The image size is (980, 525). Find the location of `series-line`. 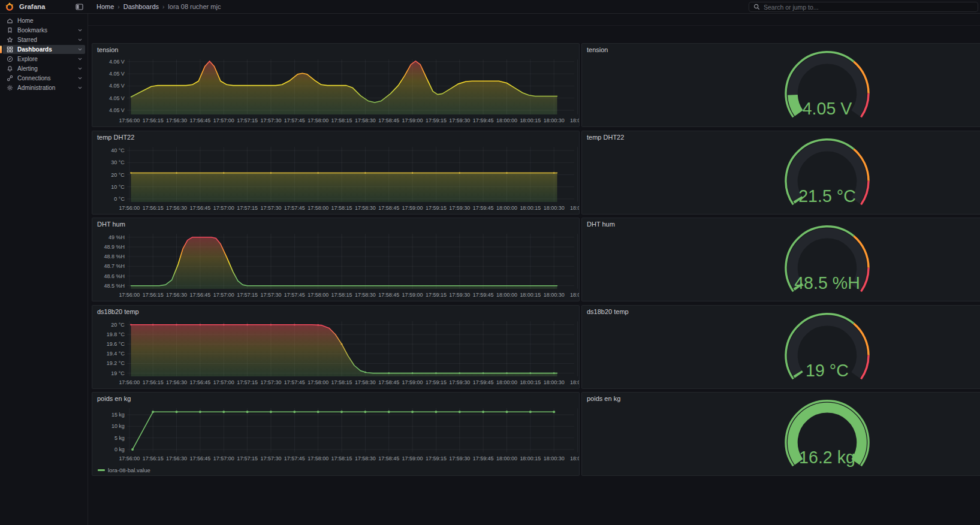

series-line is located at coordinates (343, 430).